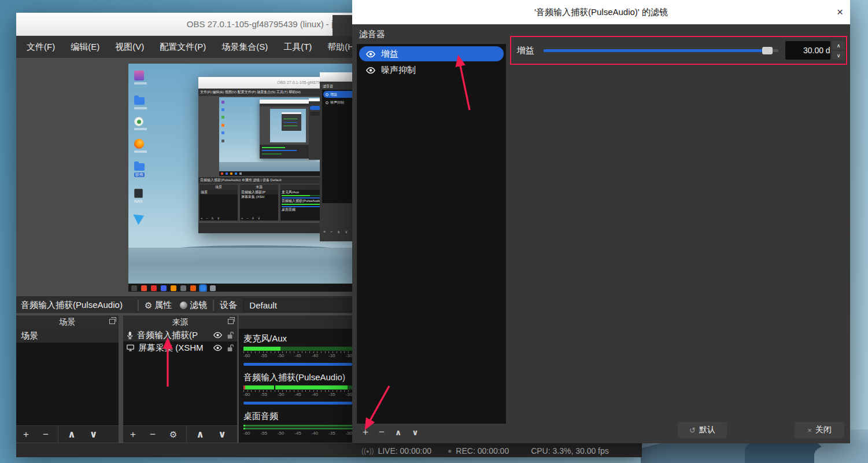  Describe the element at coordinates (130, 47) in the screenshot. I see `menu-view: 视图(V)` at that location.